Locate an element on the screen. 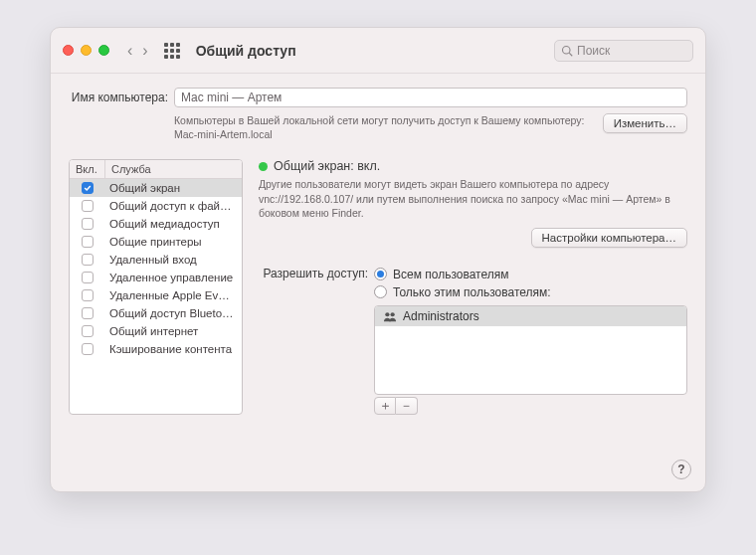  status-row: Общий экран: вкл. is located at coordinates (473, 166).